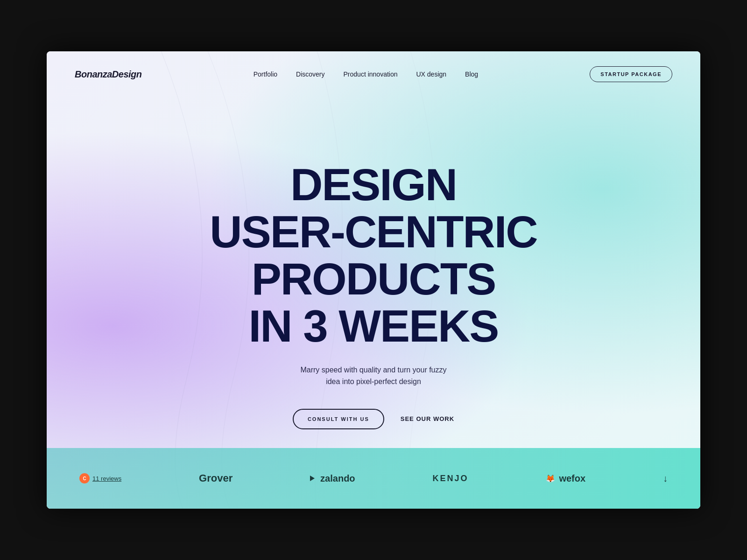 This screenshot has height=560, width=747. What do you see at coordinates (366, 74) in the screenshot?
I see `nav-links: Portfolio Discovery Product innovation U…` at bounding box center [366, 74].